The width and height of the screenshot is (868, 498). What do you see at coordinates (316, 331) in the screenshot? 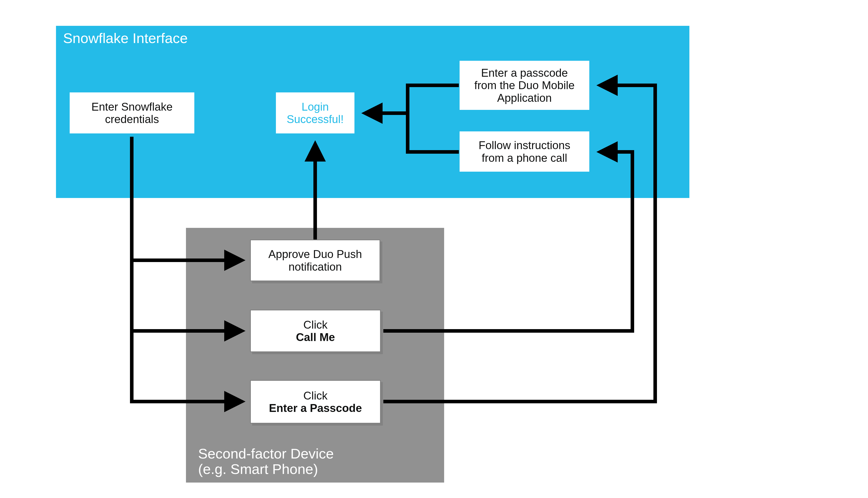
I see `box-click-call-me: Click Call Me` at bounding box center [316, 331].